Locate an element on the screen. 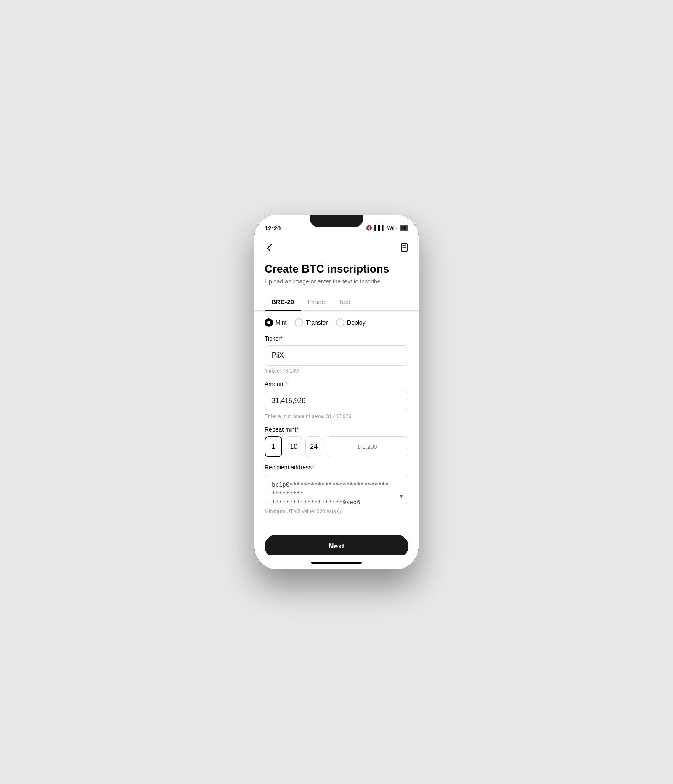 The width and height of the screenshot is (673, 784). repeat-mint-custom-input is located at coordinates (367, 447).